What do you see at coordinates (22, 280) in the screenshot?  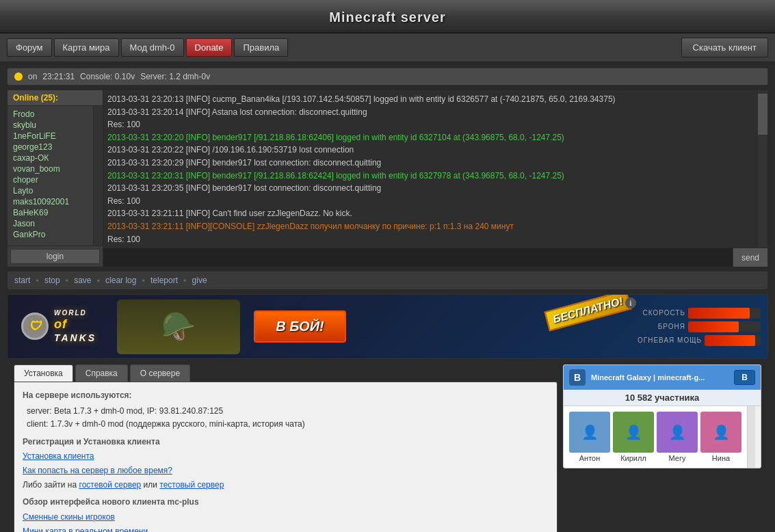 I see `start-button: start` at bounding box center [22, 280].